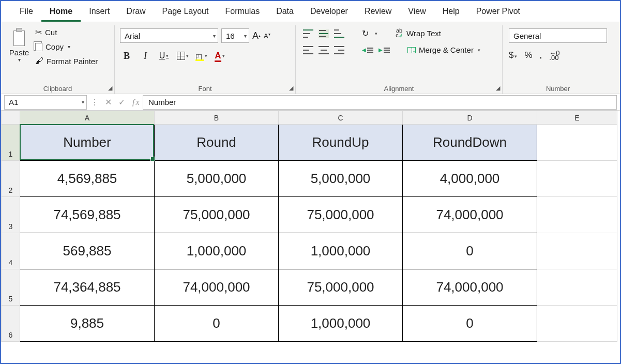  Describe the element at coordinates (217, 287) in the screenshot. I see `cell-B5: 74,000,000` at that location.